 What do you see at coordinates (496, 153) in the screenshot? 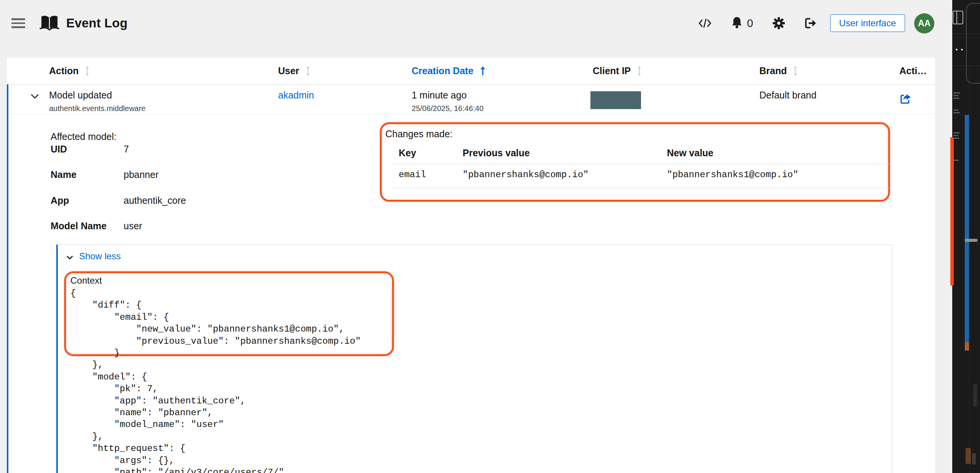
I see `changes-col-previous: Previous value` at bounding box center [496, 153].